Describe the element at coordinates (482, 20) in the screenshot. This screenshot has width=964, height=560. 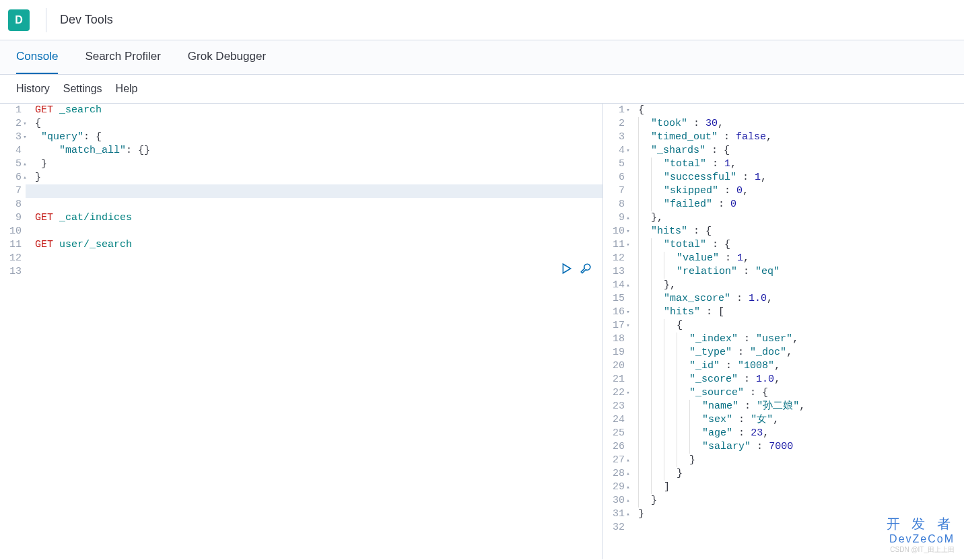
I see `header: D Dev Tools` at that location.